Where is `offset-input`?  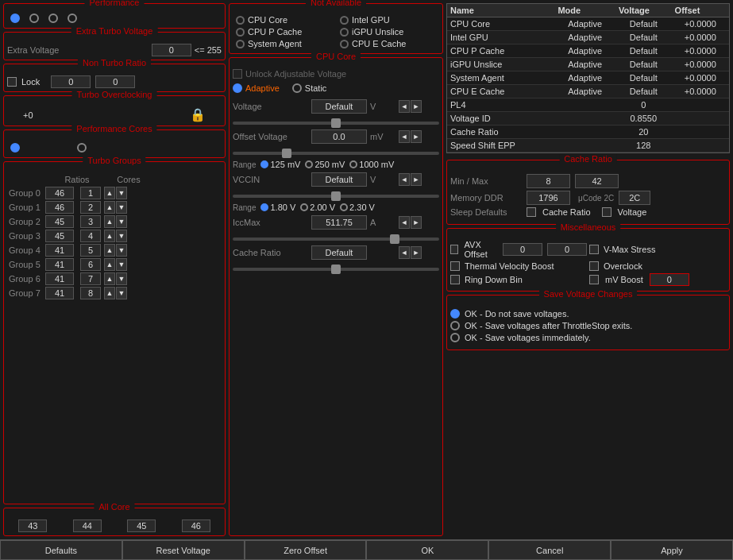
offset-input is located at coordinates (339, 137).